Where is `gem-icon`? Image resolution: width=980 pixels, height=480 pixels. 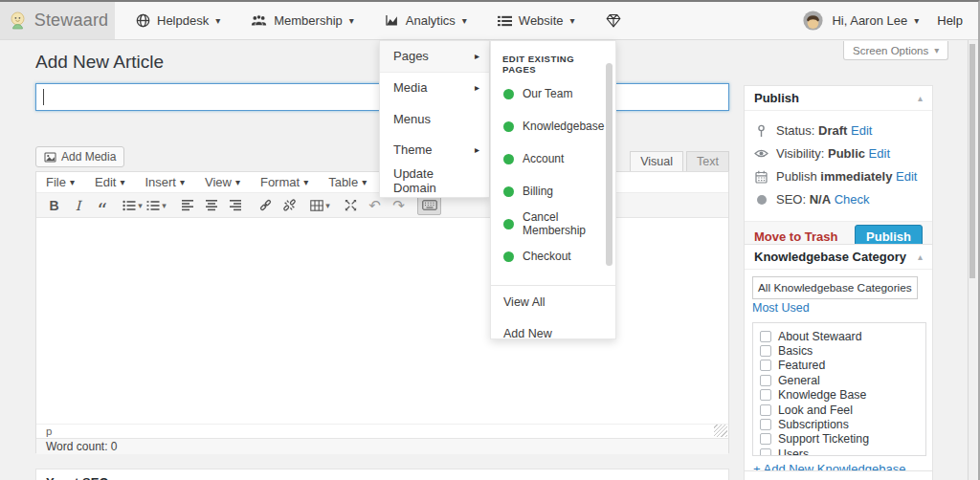
gem-icon is located at coordinates (613, 21).